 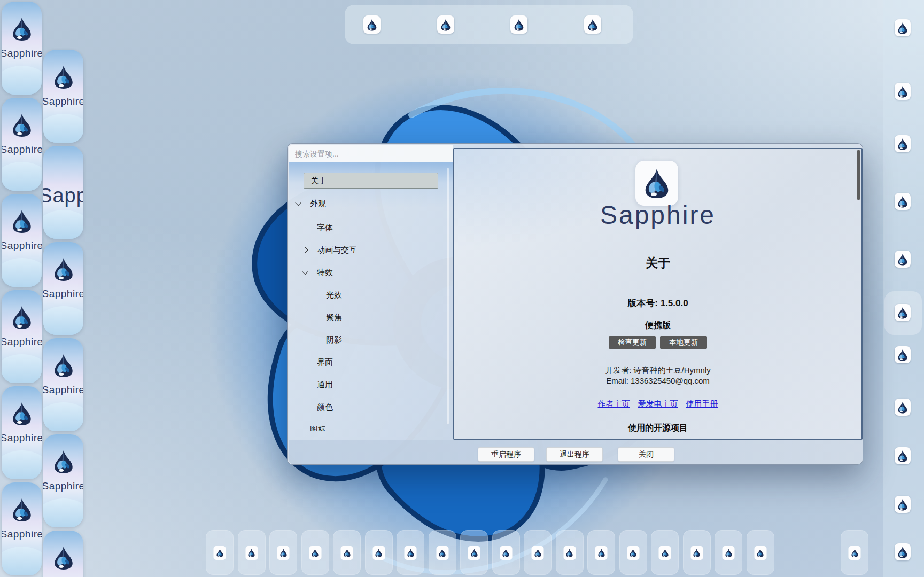 I want to click on sidebar-scrollbar, so click(x=448, y=296).